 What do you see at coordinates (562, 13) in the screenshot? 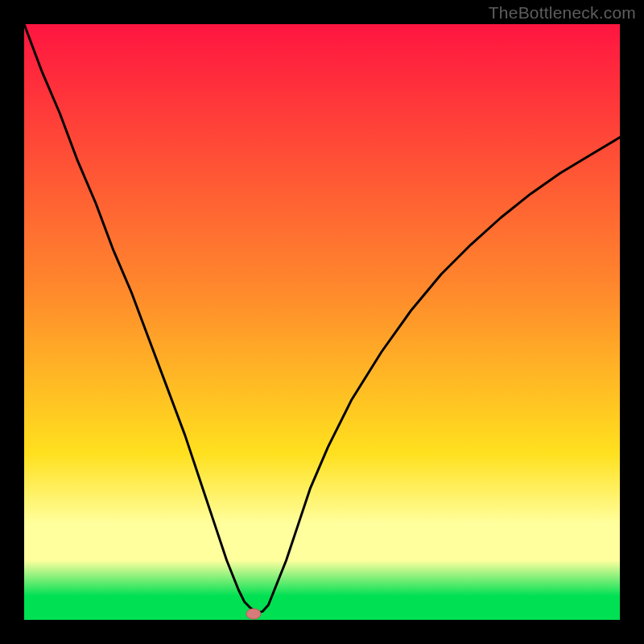
I see `attribution-label: TheBottleneck.com` at bounding box center [562, 13].